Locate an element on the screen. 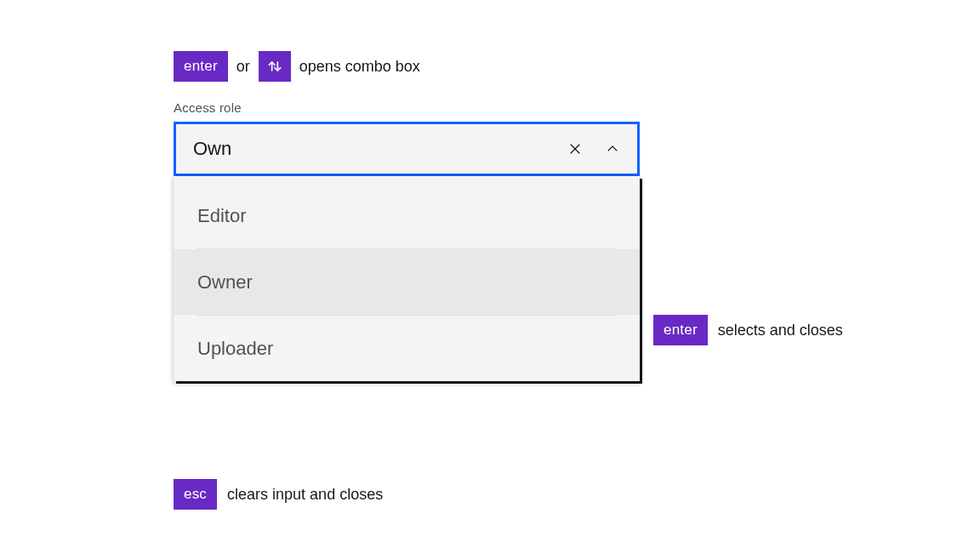 Image resolution: width=980 pixels, height=553 pixels. select-hint-row: enter selects and closes is located at coordinates (749, 330).